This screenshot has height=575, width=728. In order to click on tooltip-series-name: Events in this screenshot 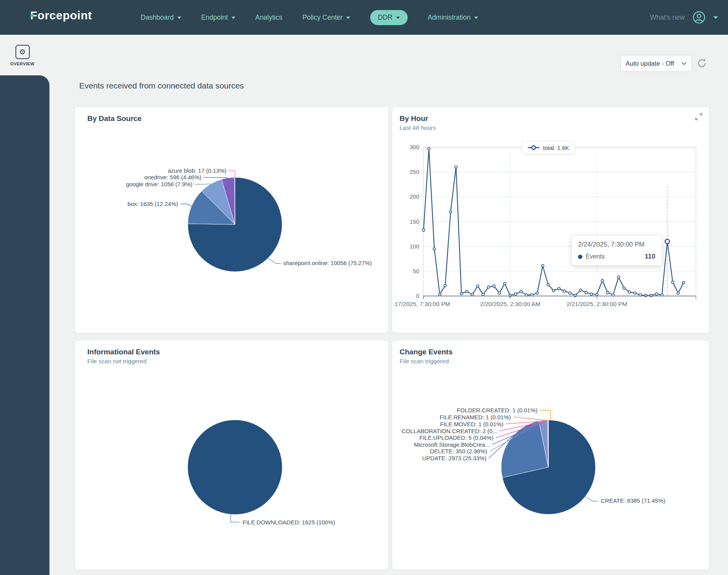, I will do `click(595, 257)`.